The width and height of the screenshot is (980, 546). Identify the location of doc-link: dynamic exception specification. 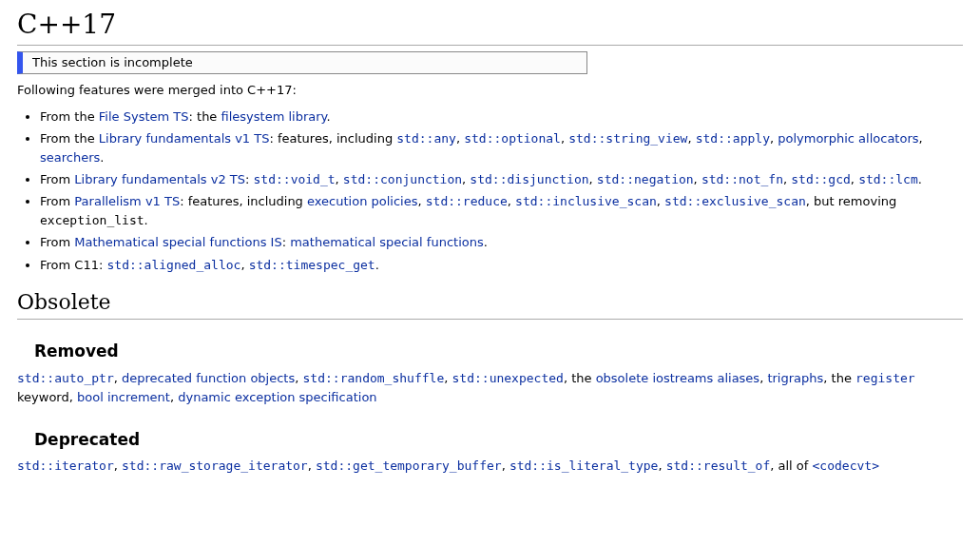
(278, 398).